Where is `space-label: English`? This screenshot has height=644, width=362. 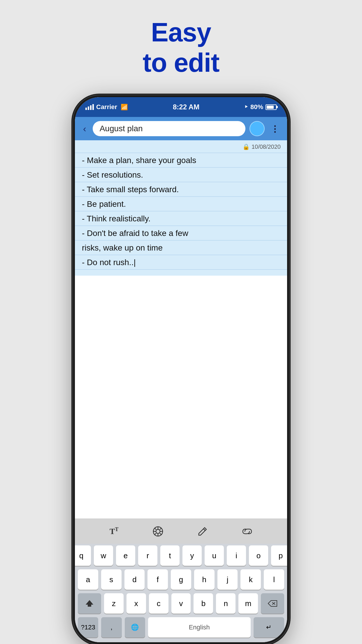
space-label: English is located at coordinates (199, 627).